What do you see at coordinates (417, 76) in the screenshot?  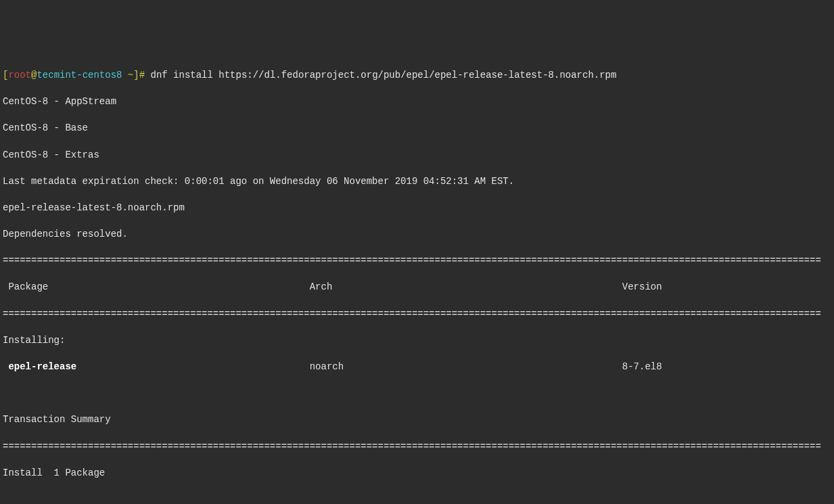 I see `prompt-line-1: [root@tecmint-centos8 ~]# dnf install ht…` at bounding box center [417, 76].